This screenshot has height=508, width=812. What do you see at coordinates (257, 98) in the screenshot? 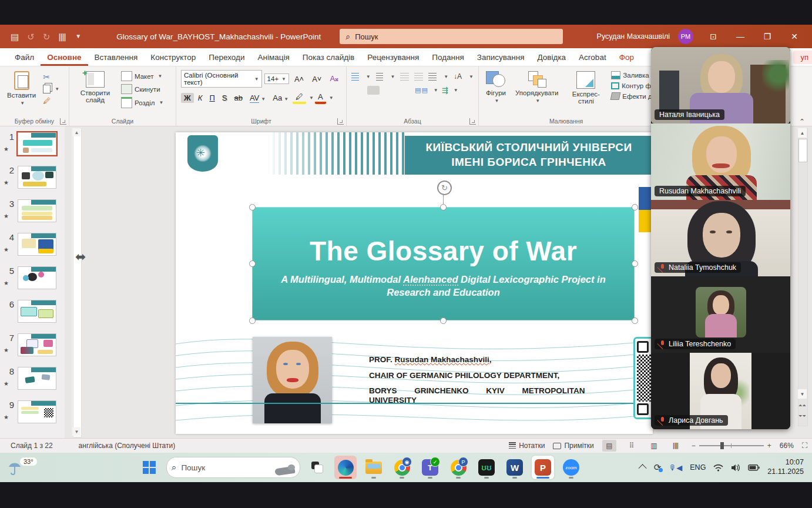
I see `character-spacing-button: AV▼` at bounding box center [257, 98].